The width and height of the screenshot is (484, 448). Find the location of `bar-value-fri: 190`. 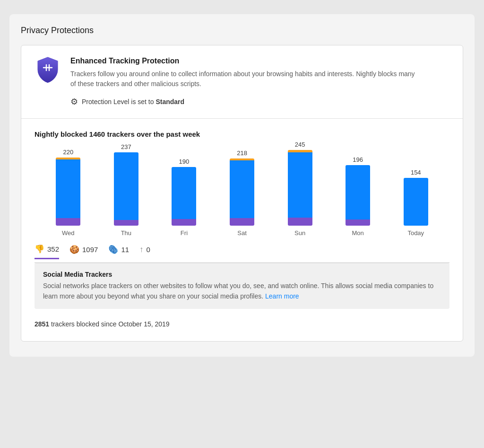

bar-value-fri: 190 is located at coordinates (184, 162).